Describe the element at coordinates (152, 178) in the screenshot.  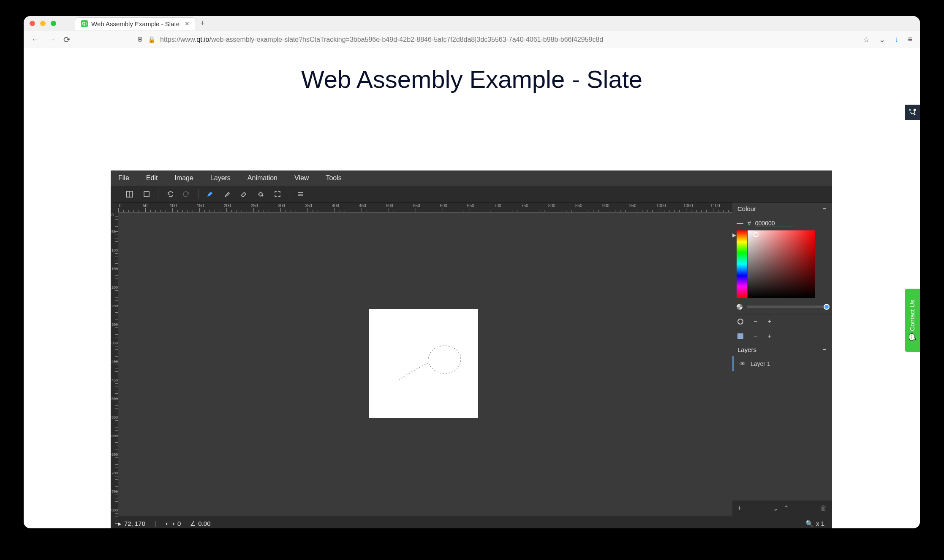
I see `menu-edit: Edit` at that location.